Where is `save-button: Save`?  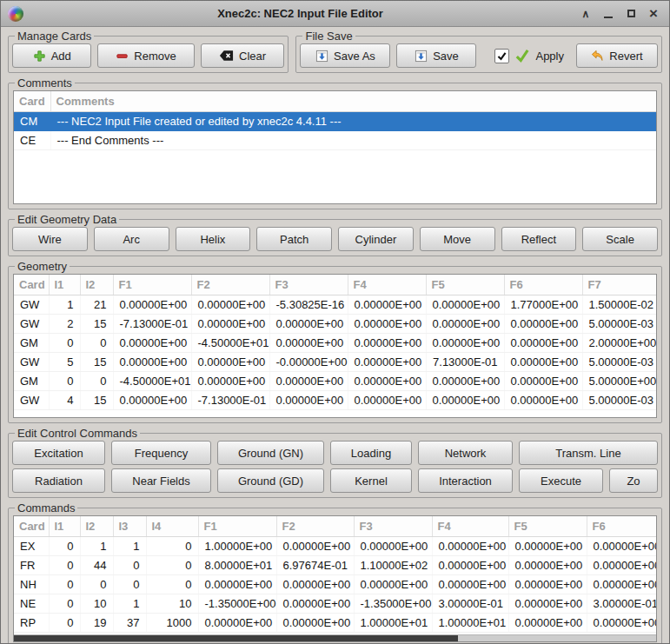
save-button: Save is located at coordinates (436, 56).